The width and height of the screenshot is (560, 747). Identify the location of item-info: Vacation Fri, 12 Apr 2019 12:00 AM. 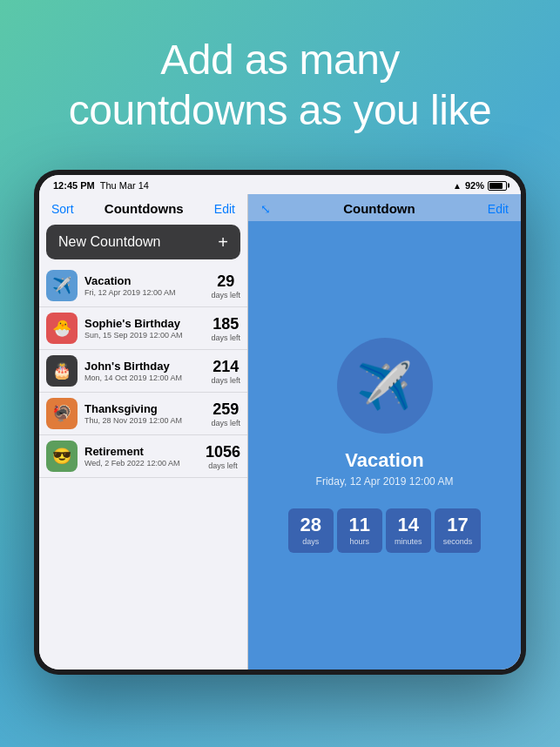
(145, 286).